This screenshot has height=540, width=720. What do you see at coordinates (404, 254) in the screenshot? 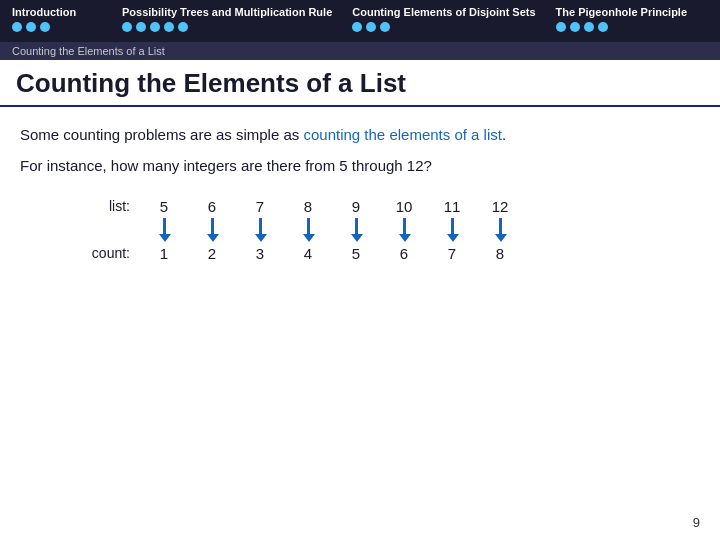
I see `count-value-6: 6` at bounding box center [404, 254].